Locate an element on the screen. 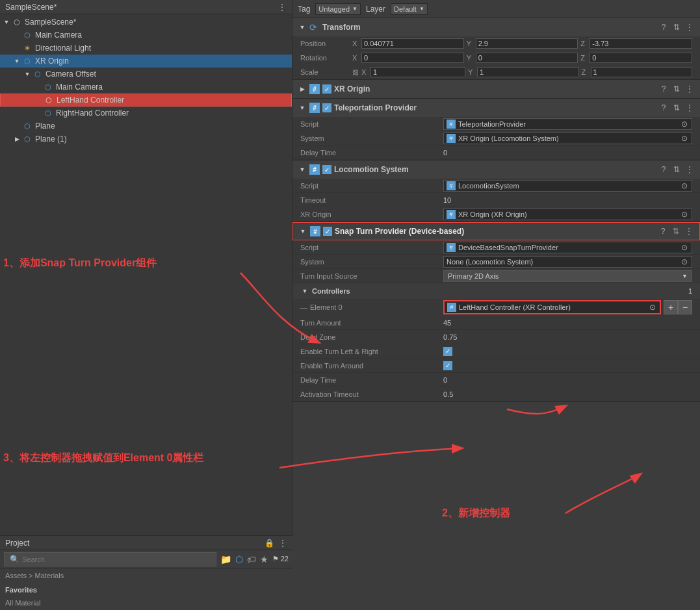 Image resolution: width=700 pixels, height=610 pixels. position-x-input is located at coordinates (413, 44).